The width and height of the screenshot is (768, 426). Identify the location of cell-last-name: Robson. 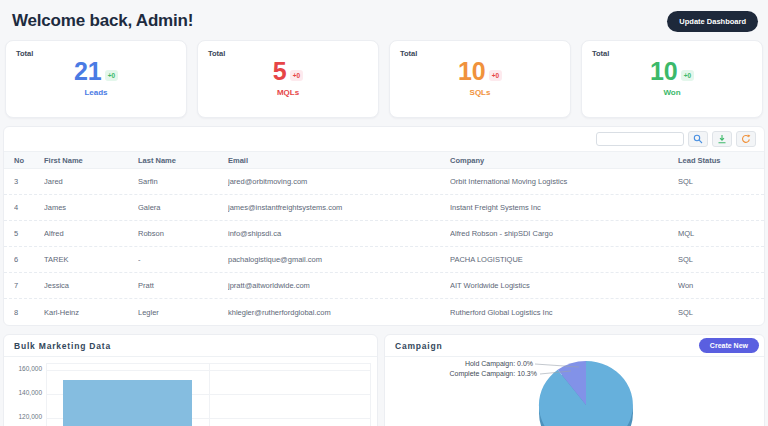
(183, 234).